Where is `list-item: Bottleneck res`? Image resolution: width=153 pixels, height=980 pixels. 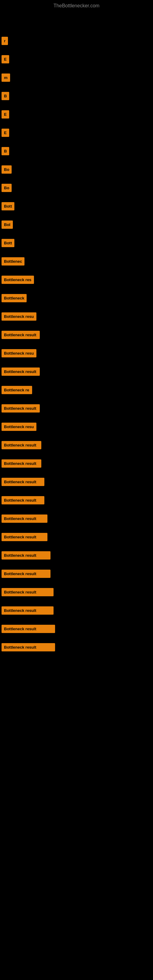
list-item: Bottleneck res is located at coordinates (77, 280).